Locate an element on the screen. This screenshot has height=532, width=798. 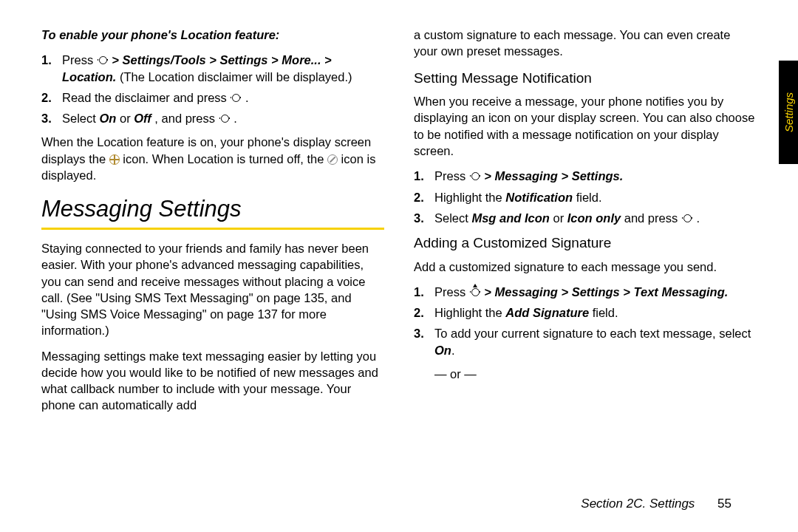
list-item: 3. To add your current signature to each… is located at coordinates (596, 341).